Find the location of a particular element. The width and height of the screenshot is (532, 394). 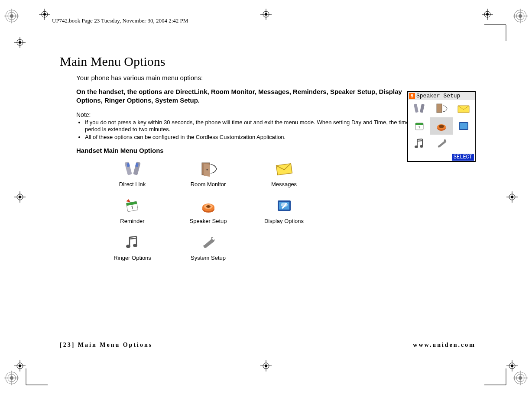

wrench-icon is located at coordinates (208, 242).